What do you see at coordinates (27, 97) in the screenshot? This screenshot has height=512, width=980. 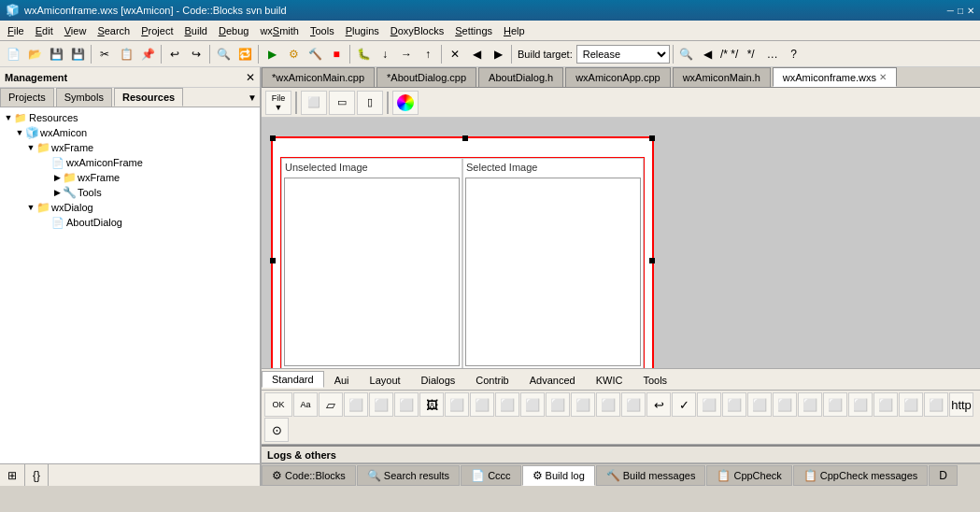 I see `tab-projects: Projects` at bounding box center [27, 97].